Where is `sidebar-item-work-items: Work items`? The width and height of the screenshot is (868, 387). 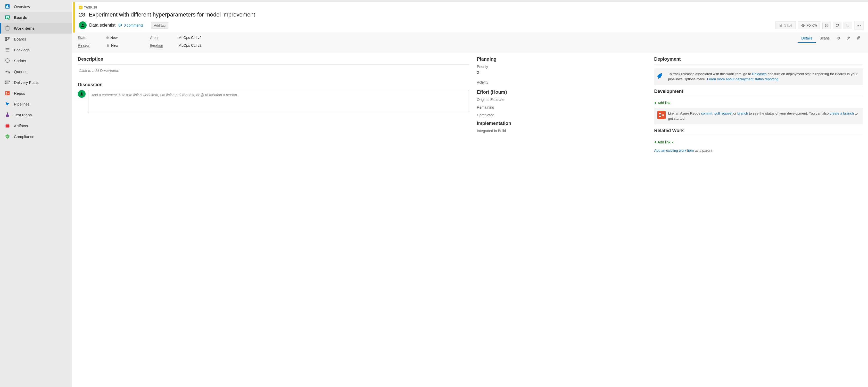
sidebar-item-work-items: Work items is located at coordinates (36, 28).